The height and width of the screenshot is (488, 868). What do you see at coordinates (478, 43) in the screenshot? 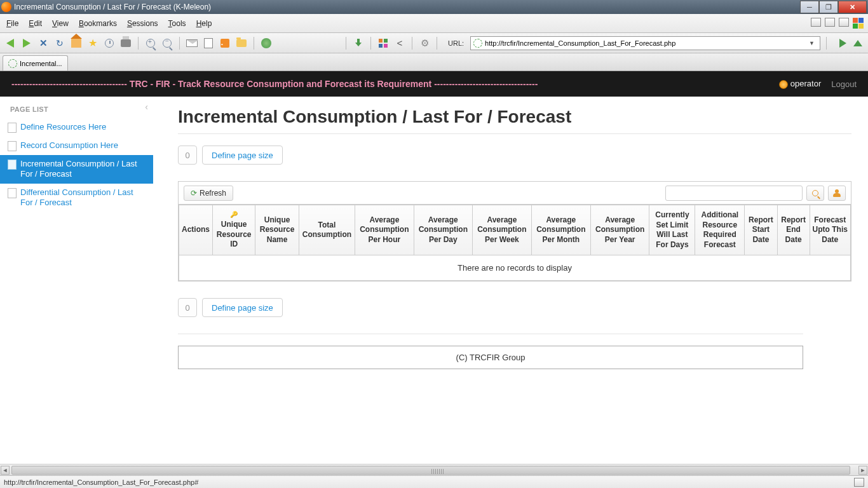
I see `url-favicon-icon` at bounding box center [478, 43].